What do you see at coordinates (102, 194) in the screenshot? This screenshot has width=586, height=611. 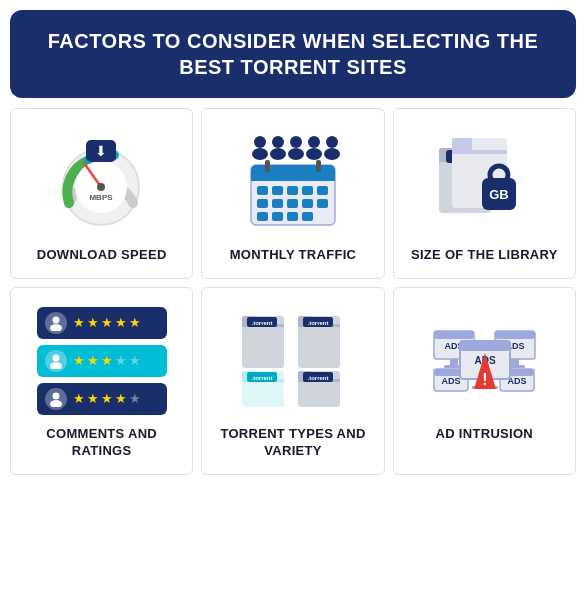 I see `cell-download-speed: MBPS ⬇ DOWNLOAD SPEED` at bounding box center [102, 194].